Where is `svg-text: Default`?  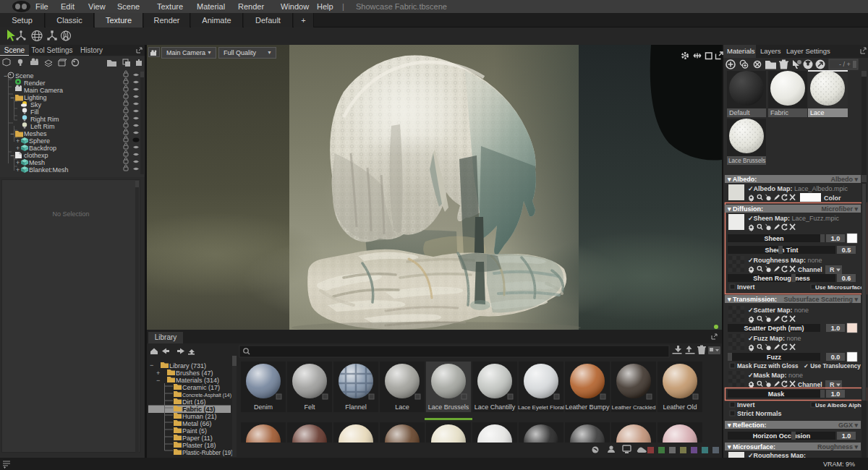 svg-text: Default is located at coordinates (739, 113).